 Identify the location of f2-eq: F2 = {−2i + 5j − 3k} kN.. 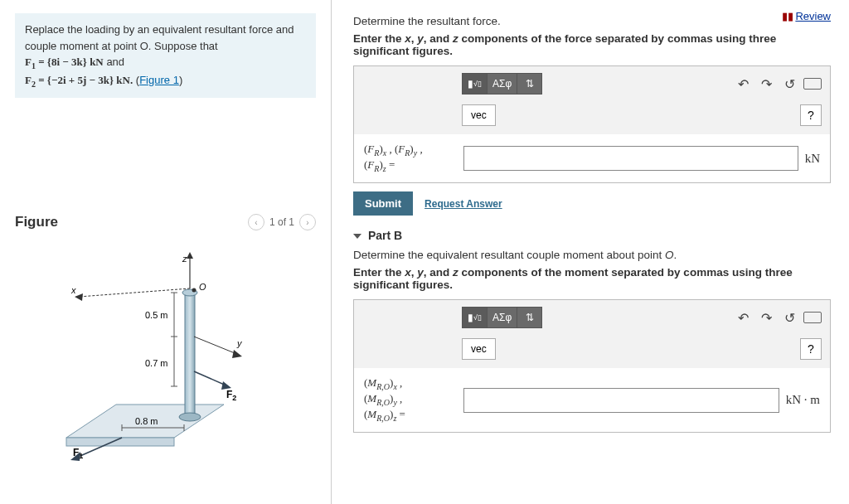
(79, 80).